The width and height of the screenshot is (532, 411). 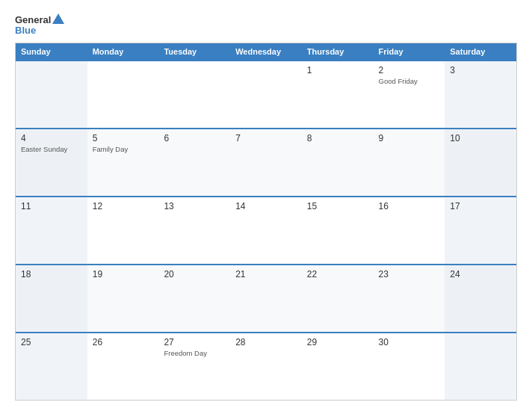 I want to click on holiday-name: Freedom Day, so click(x=194, y=353).